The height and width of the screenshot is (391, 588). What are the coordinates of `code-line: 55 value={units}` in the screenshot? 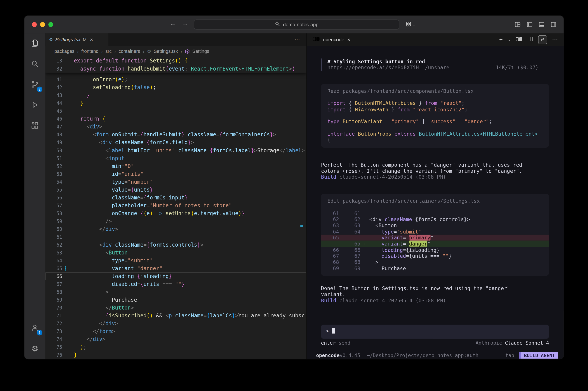 It's located at (176, 190).